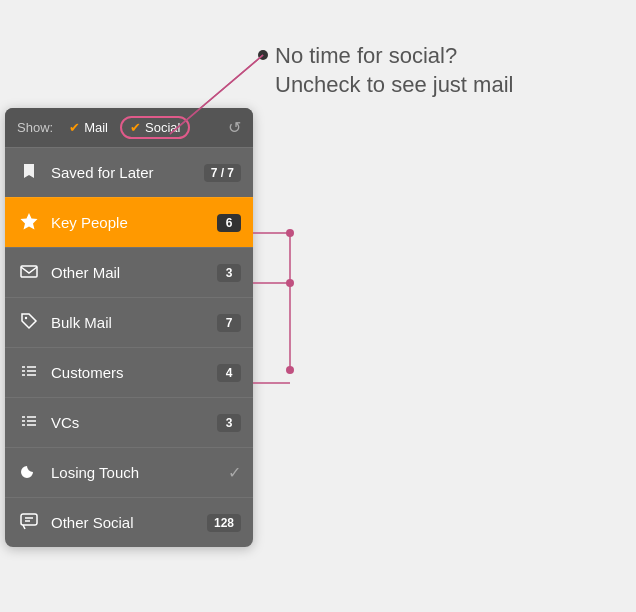  I want to click on item-badge-other-mail: 3, so click(229, 273).